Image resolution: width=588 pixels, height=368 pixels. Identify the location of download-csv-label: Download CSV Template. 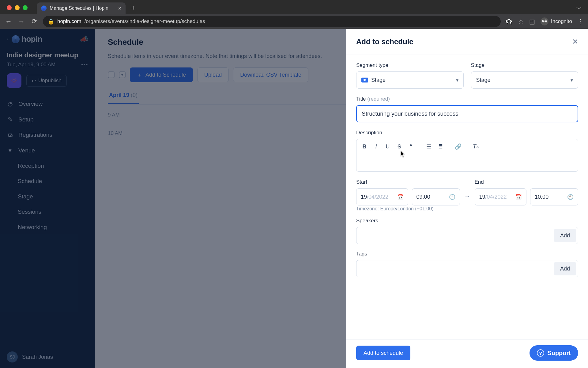
(271, 75).